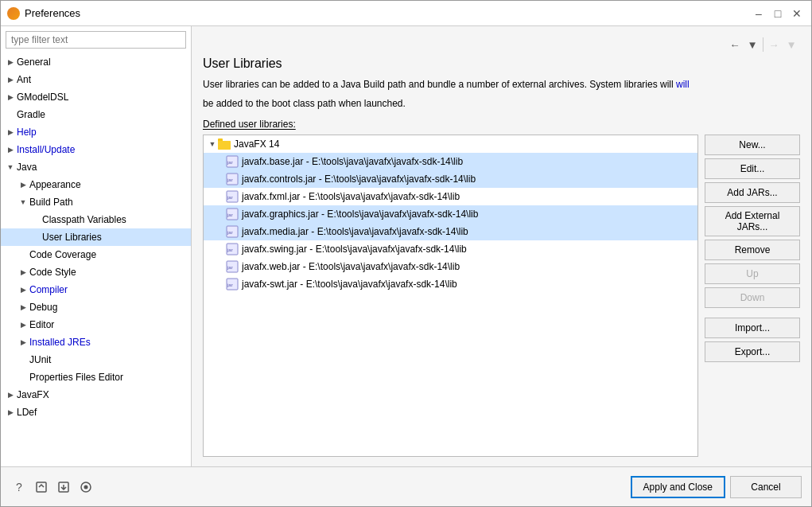  What do you see at coordinates (212, 144) in the screenshot?
I see `lib-root-arrow` at bounding box center [212, 144].